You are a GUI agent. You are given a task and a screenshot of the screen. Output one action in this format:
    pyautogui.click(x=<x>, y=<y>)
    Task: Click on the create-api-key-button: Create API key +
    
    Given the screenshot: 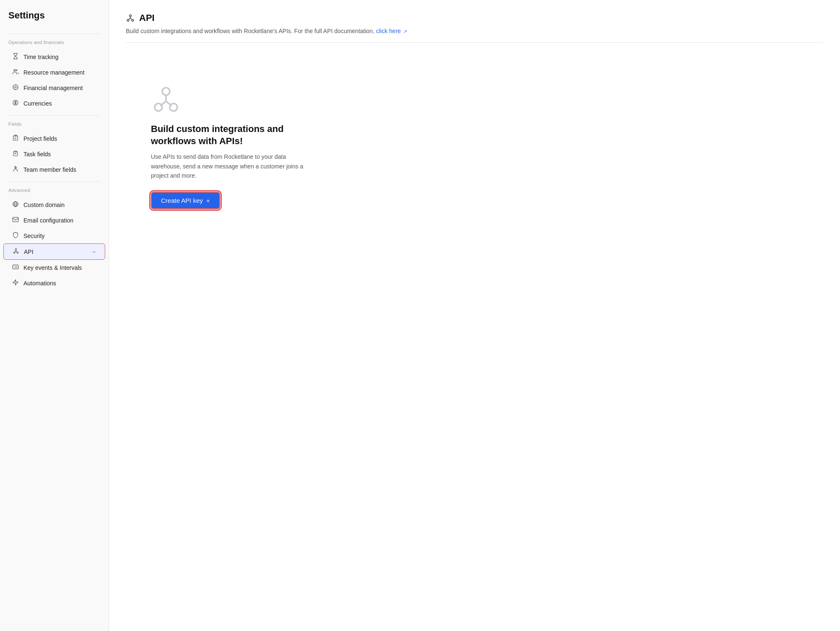 What is the action you would take?
    pyautogui.click(x=185, y=200)
    